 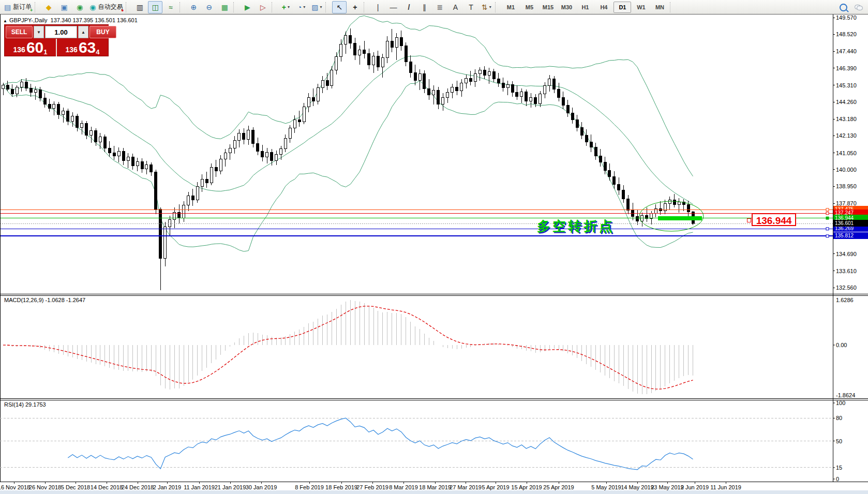 What do you see at coordinates (471, 7) in the screenshot?
I see `text-label-button: T` at bounding box center [471, 7].